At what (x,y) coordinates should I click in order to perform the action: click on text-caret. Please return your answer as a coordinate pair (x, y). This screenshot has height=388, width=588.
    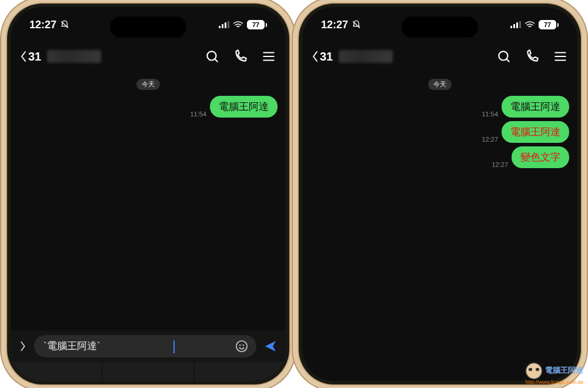
    Looking at the image, I should click on (174, 347).